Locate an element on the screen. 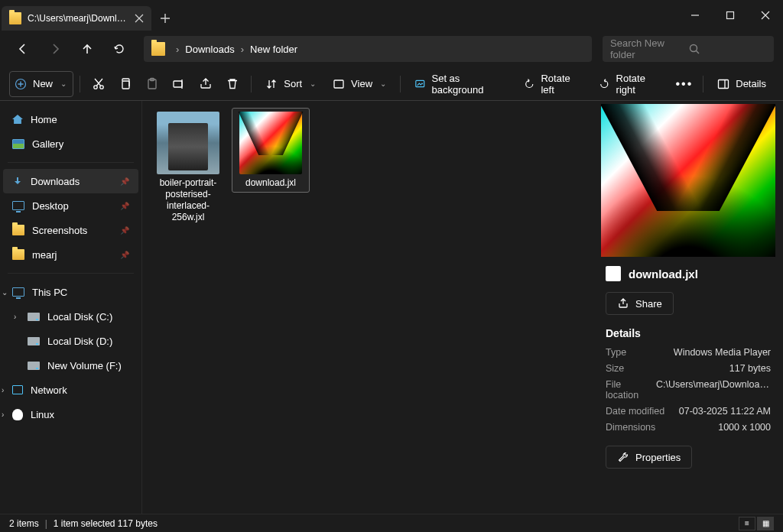 The height and width of the screenshot is (532, 783). detail-row-type: TypeWindows Media Player is located at coordinates (688, 352).